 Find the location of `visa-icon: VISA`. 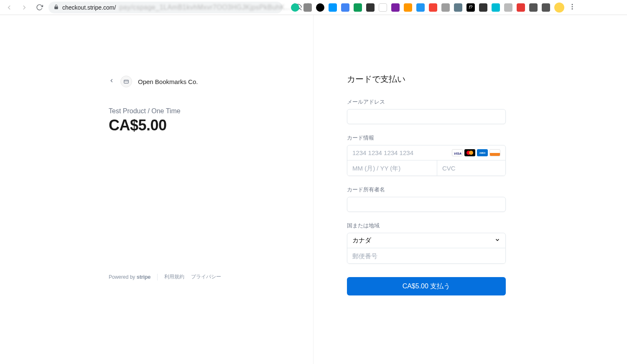

visa-icon: VISA is located at coordinates (457, 153).